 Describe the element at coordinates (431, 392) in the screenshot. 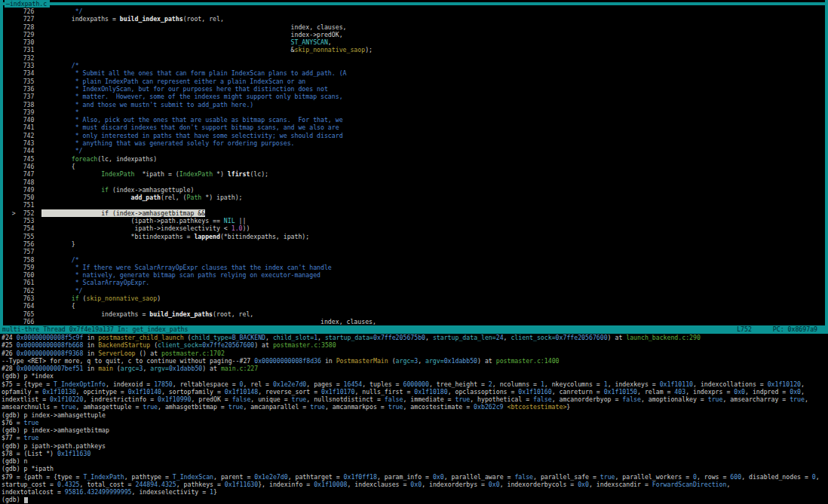

I see `text-token: 0x1f10180` at that location.